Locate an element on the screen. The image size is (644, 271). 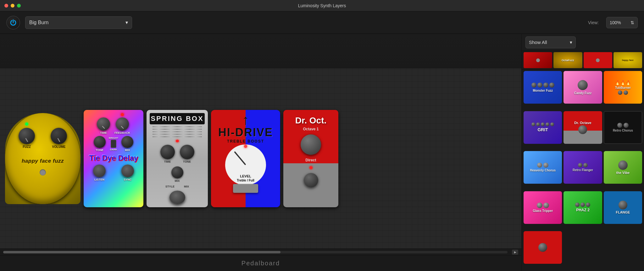
traffic-lights is located at coordinates (13, 6).